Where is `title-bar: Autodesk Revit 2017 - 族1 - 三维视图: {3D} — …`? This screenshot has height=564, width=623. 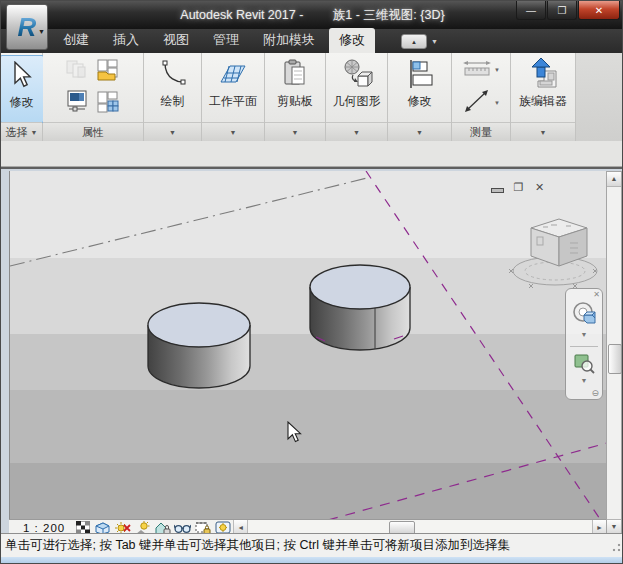
title-bar: Autodesk Revit 2017 - 族1 - 三维视图: {3D} — … is located at coordinates (312, 15).